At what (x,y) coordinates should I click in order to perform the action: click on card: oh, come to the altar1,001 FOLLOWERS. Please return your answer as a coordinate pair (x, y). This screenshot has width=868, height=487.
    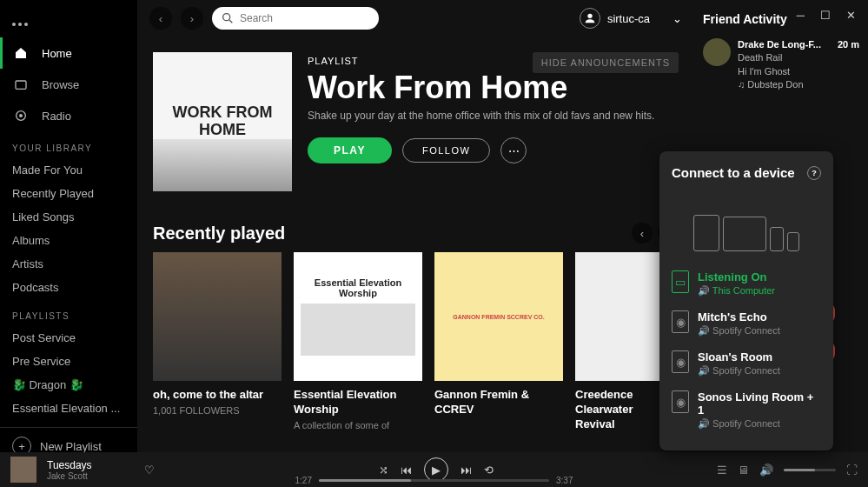
    Looking at the image, I should click on (217, 343).